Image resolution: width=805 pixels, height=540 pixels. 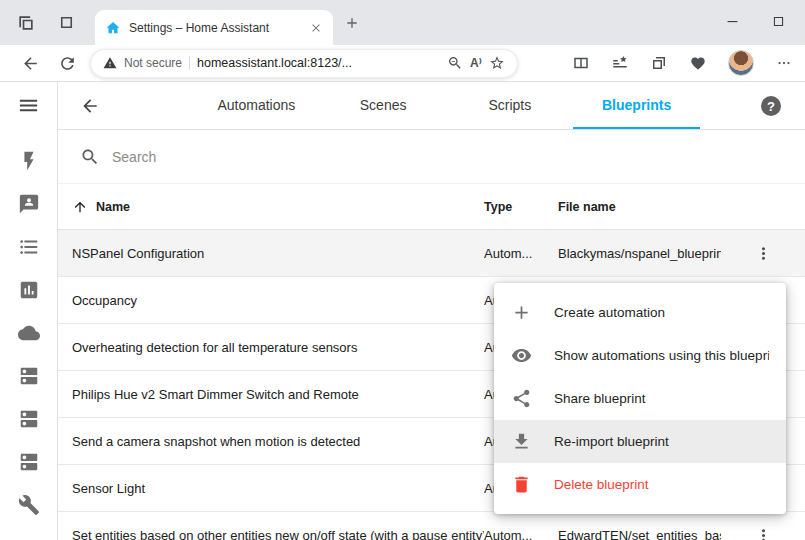 I want to click on browser-titlebar: Settings – Home Assistant, so click(x=402, y=22).